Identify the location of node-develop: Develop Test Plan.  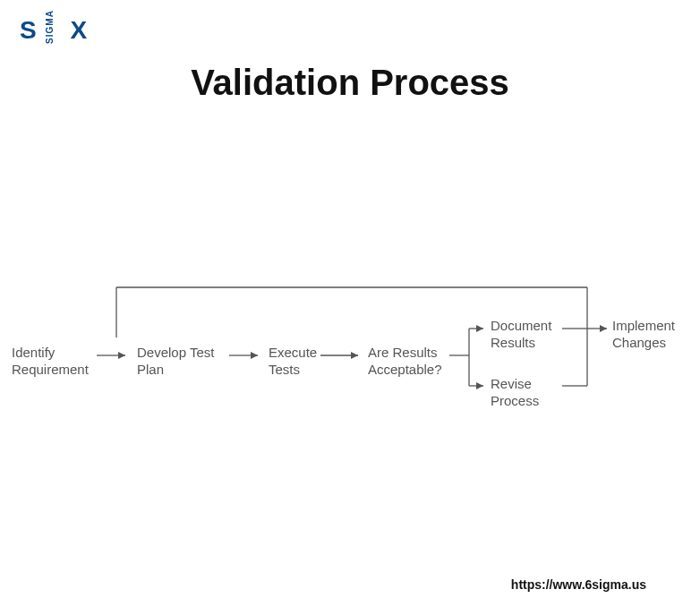
(175, 362).